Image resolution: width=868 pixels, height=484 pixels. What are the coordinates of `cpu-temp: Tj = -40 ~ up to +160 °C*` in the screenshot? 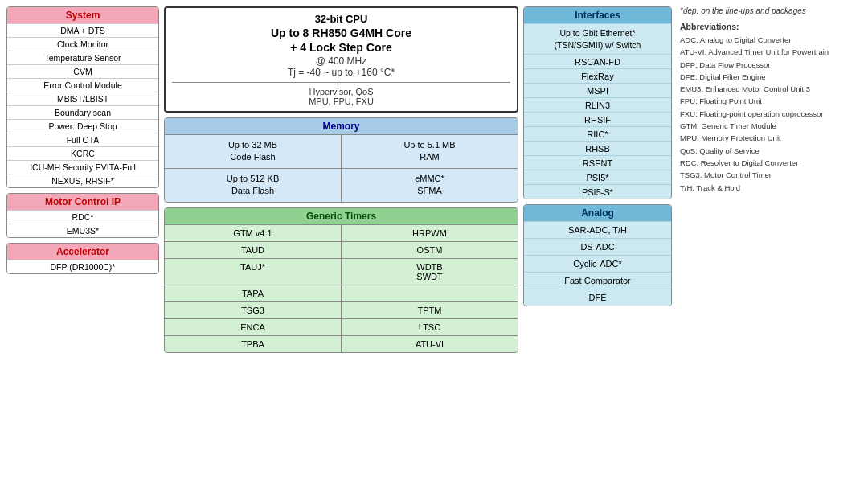 It's located at (341, 72).